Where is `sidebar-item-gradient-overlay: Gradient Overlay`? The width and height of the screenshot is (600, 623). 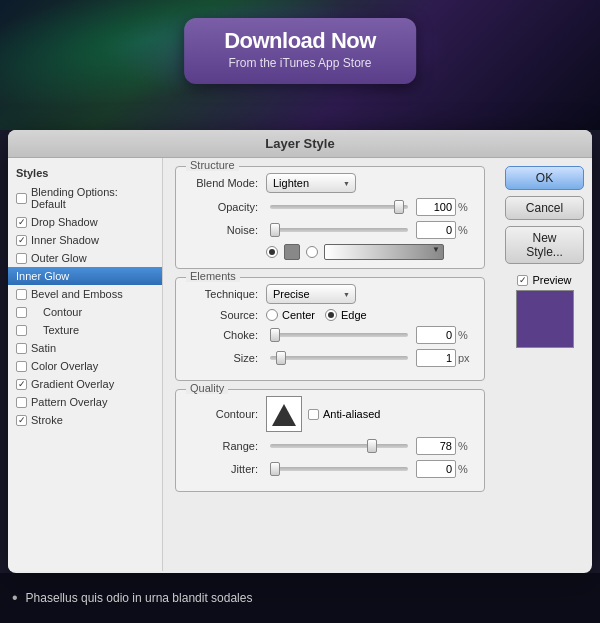 sidebar-item-gradient-overlay: Gradient Overlay is located at coordinates (85, 384).